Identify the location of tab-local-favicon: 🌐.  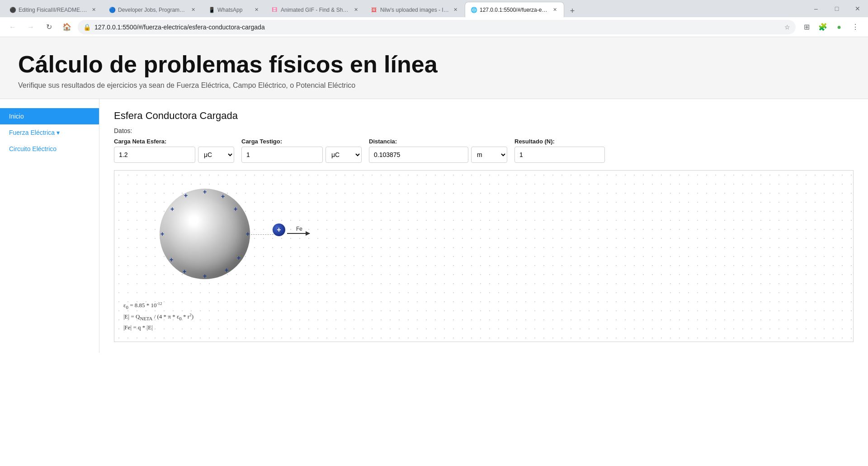
(474, 10).